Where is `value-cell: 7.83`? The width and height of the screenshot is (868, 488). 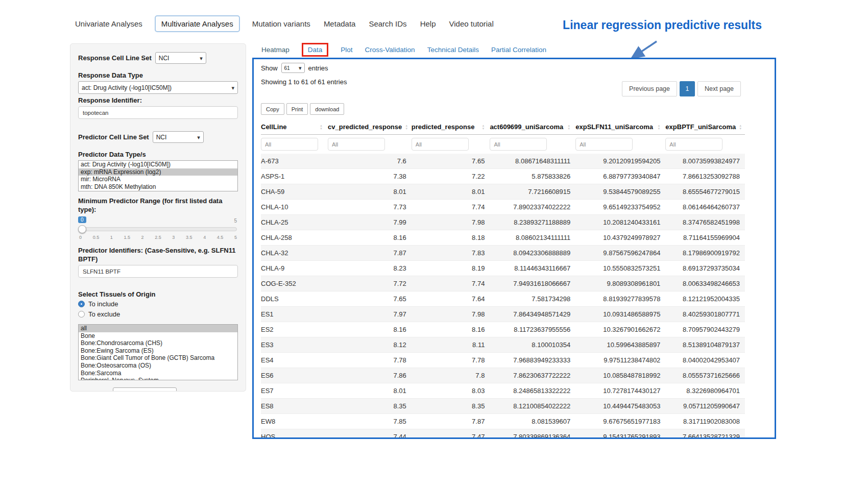
value-cell: 7.83 is located at coordinates (451, 253).